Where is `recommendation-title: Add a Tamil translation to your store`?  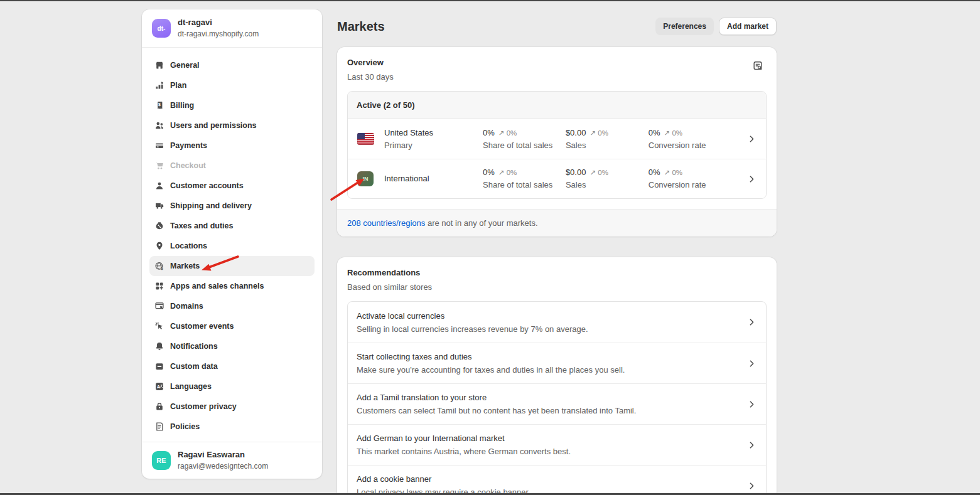 recommendation-title: Add a Tamil translation to your store is located at coordinates (496, 398).